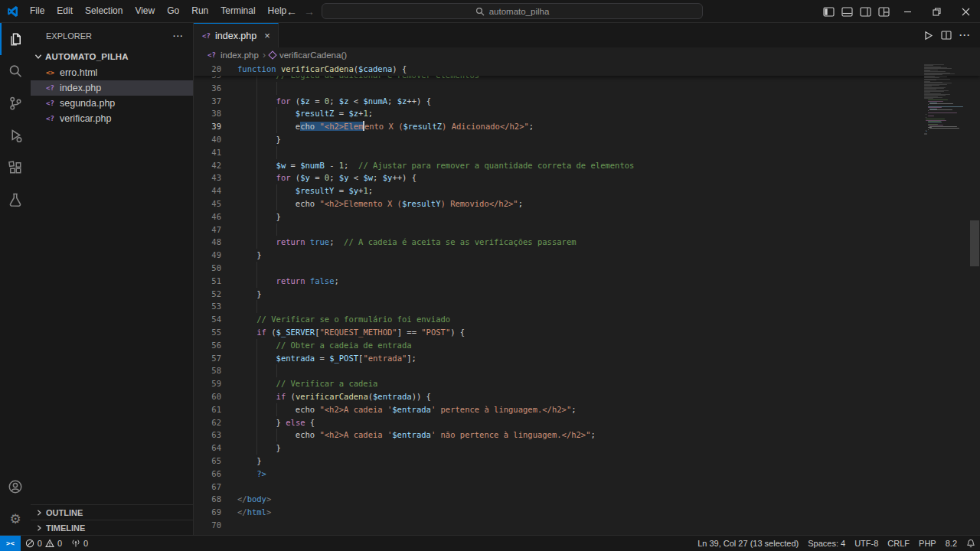  Describe the element at coordinates (928, 35) in the screenshot. I see `run-button` at that location.